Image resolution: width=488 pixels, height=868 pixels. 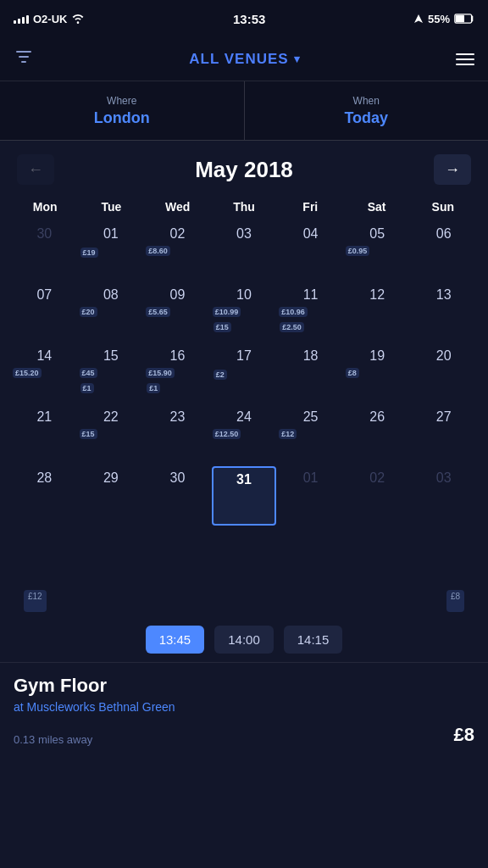 What do you see at coordinates (111, 478) in the screenshot?
I see `day-number: 29` at bounding box center [111, 478].